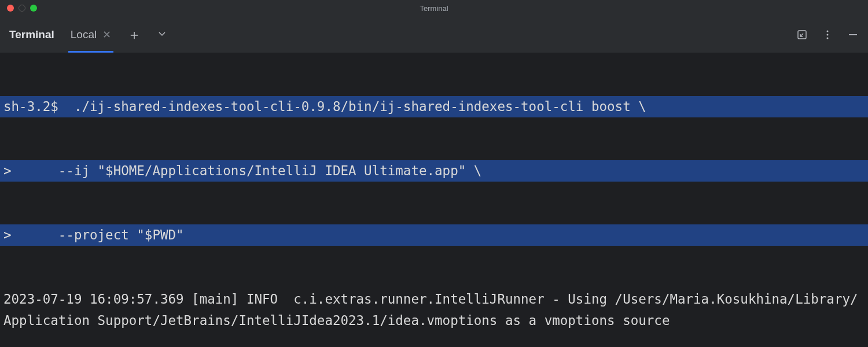  What do you see at coordinates (853, 35) in the screenshot?
I see `hide-panel-icon` at bounding box center [853, 35].